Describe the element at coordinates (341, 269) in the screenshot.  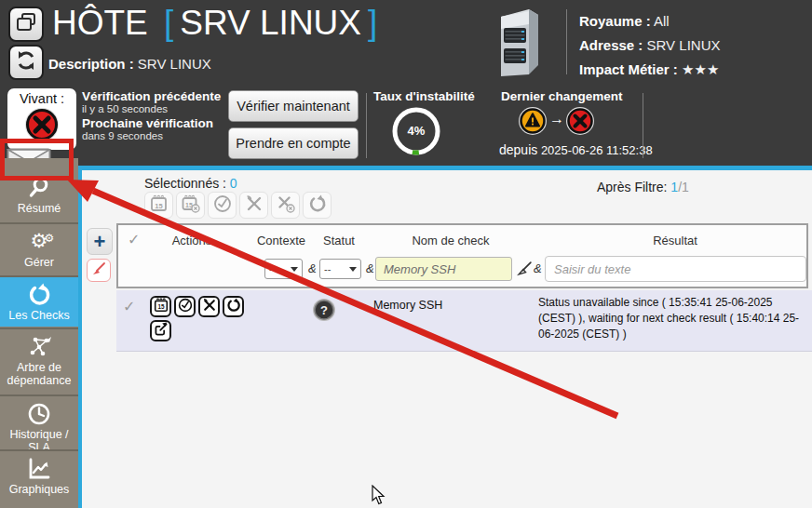
I see `status-filter-select: --` at that location.